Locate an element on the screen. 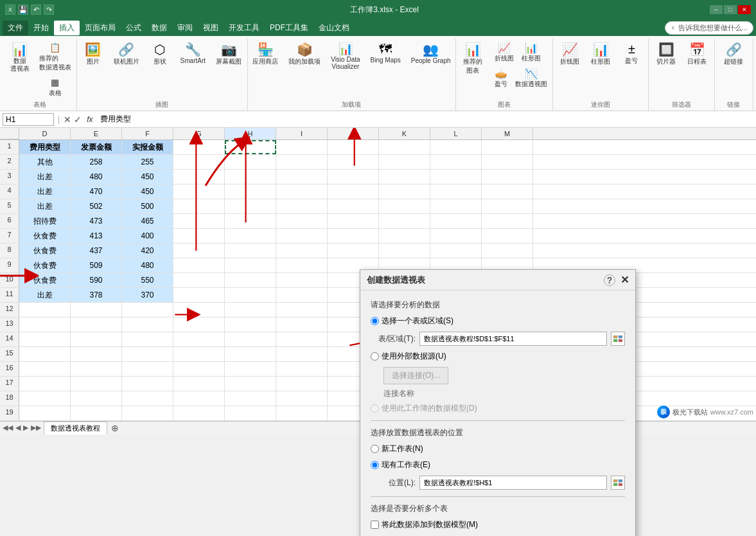  cell-f4: 450 is located at coordinates (148, 192).